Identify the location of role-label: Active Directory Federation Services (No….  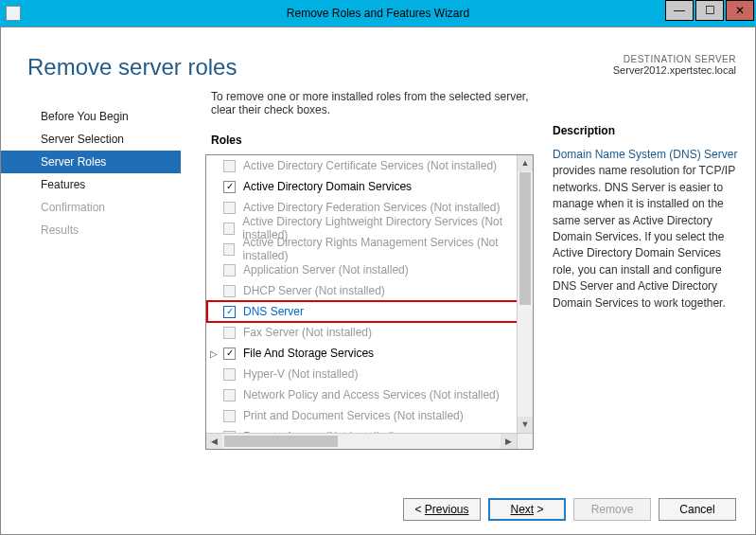
(371, 207).